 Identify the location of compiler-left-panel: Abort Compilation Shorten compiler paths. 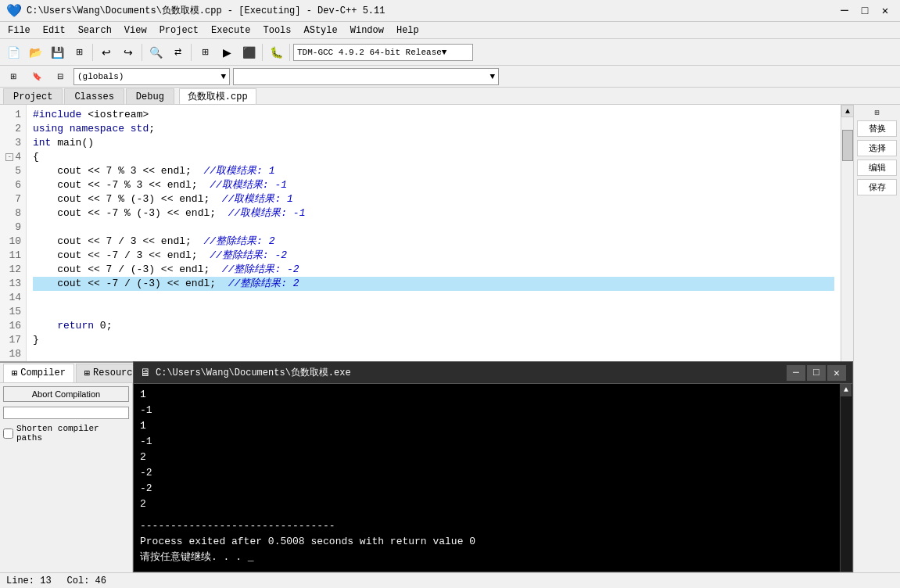
(66, 486).